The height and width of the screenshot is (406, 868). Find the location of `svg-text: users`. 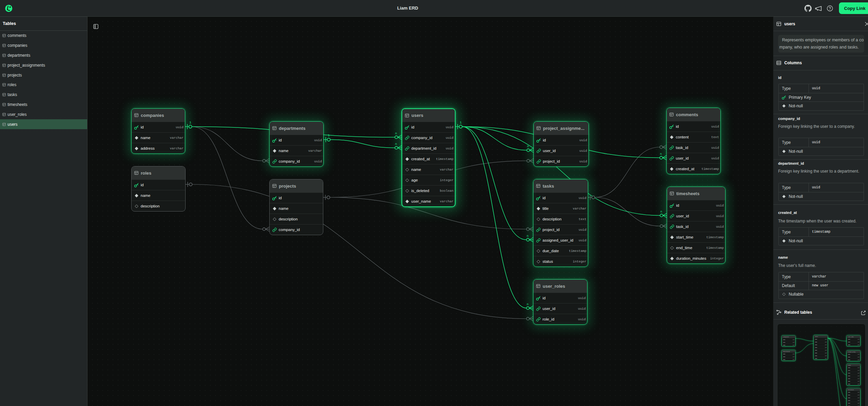

svg-text: users is located at coordinates (816, 337).